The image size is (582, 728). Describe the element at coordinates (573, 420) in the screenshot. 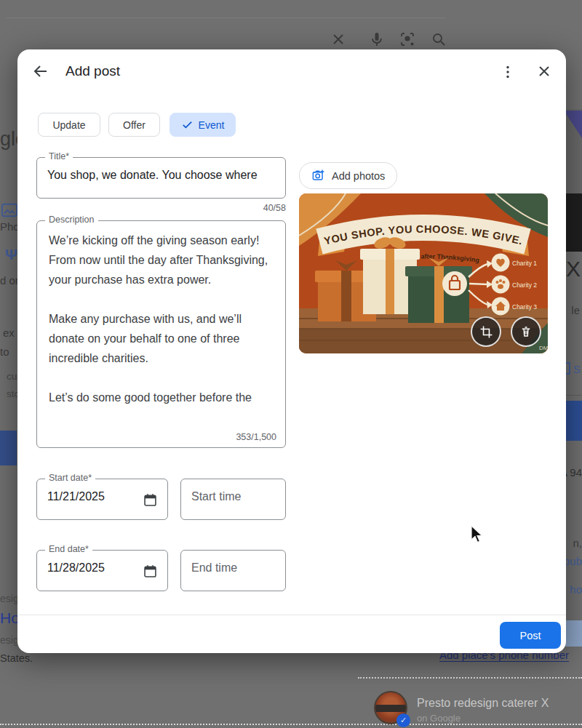

I see `blue-banner-fragment` at that location.